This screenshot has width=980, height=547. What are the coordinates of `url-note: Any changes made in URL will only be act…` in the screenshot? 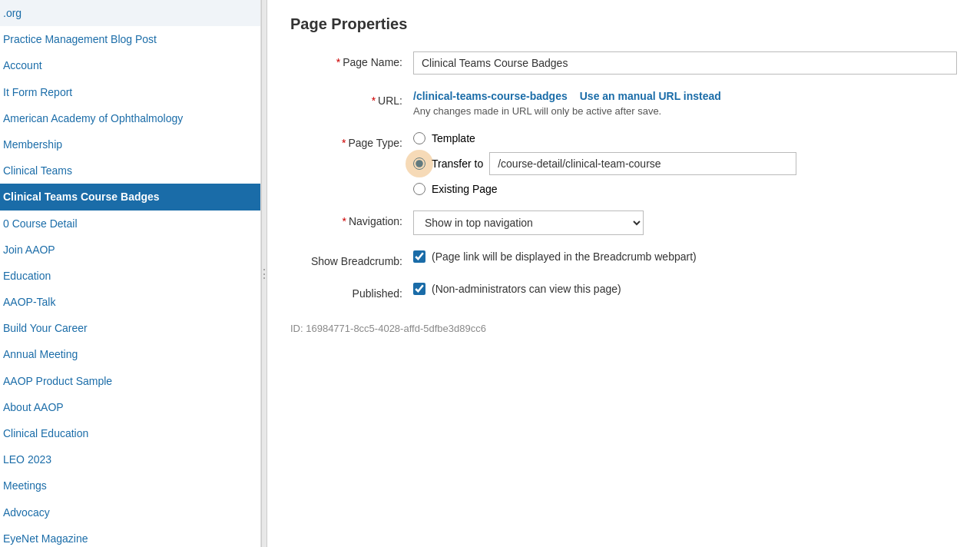 It's located at (685, 111).